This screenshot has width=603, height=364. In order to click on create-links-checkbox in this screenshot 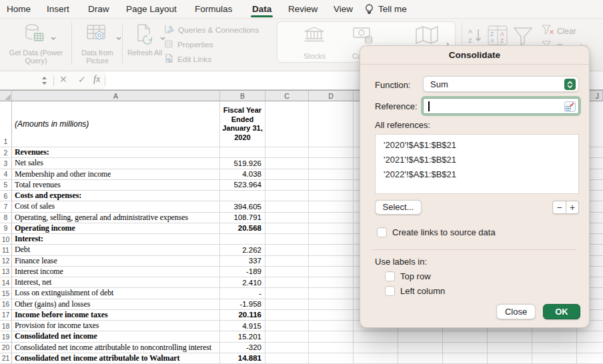, I will do `click(382, 232)`.